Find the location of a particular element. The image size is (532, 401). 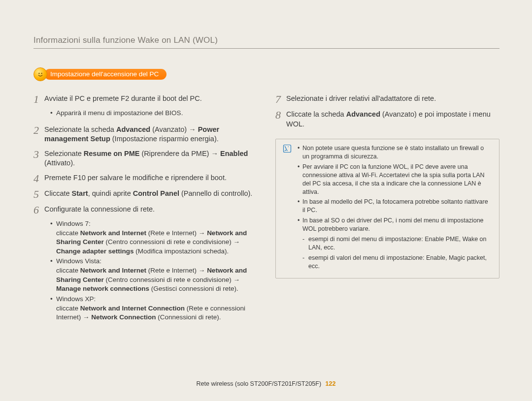

step: 1Avviate il PC e premete F2 durante il b… is located at coordinates (146, 99).